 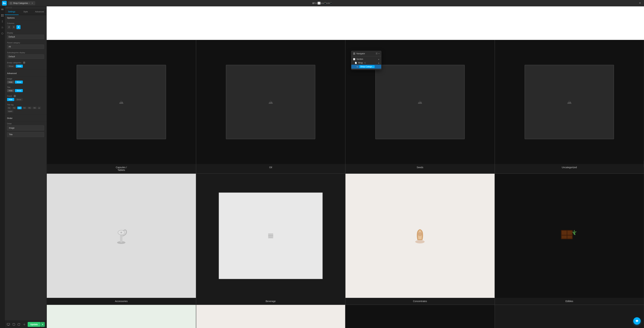 What do you see at coordinates (2, 33) in the screenshot?
I see `sidebar-icon-shapes` at bounding box center [2, 33].